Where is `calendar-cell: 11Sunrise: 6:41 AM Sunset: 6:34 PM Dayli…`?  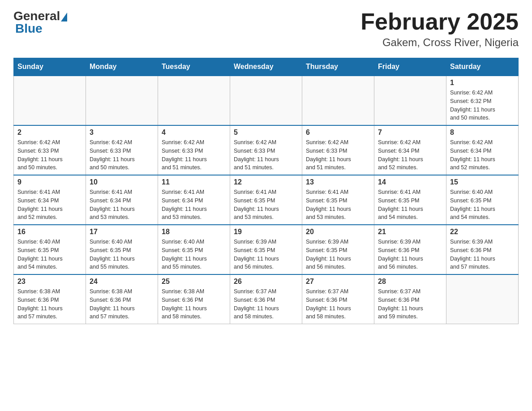
calendar-cell: 11Sunrise: 6:41 AM Sunset: 6:34 PM Dayli… is located at coordinates (194, 200).